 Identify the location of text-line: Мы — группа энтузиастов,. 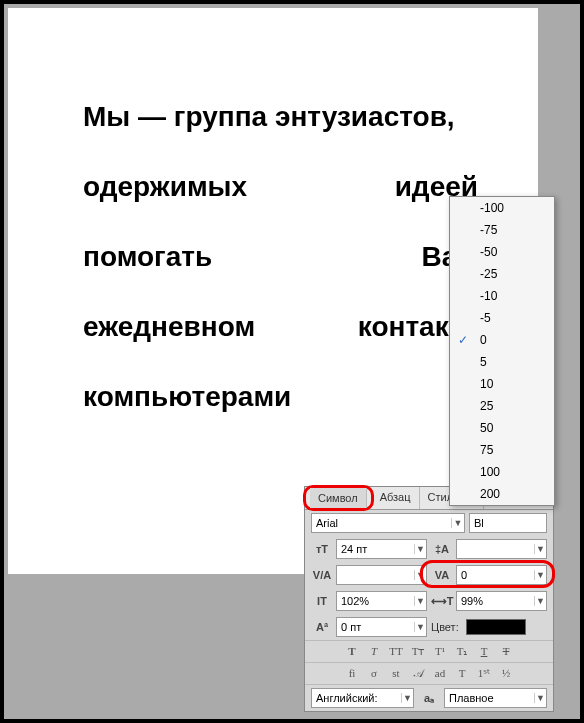
(280, 117).